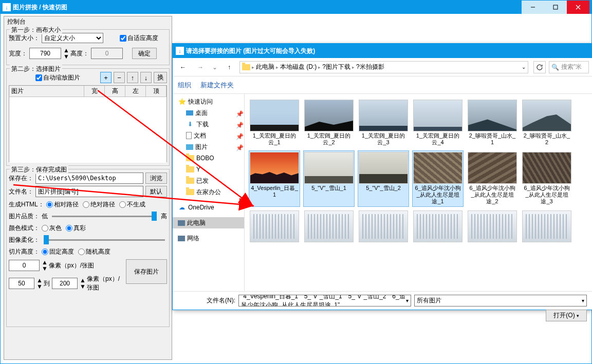  What do you see at coordinates (329, 179) in the screenshot?
I see `file-item: 5_"V"_雪山_1` at bounding box center [329, 179].